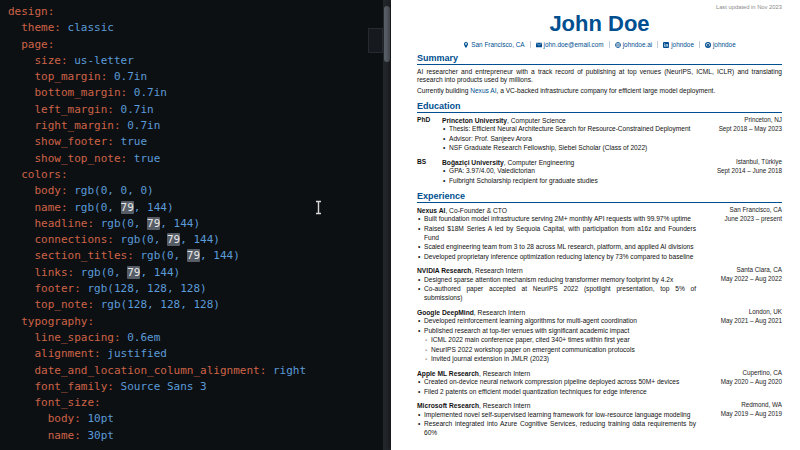  What do you see at coordinates (196, 305) in the screenshot?
I see `code-line: top_note: rgb(128, 128, 128)` at bounding box center [196, 305].